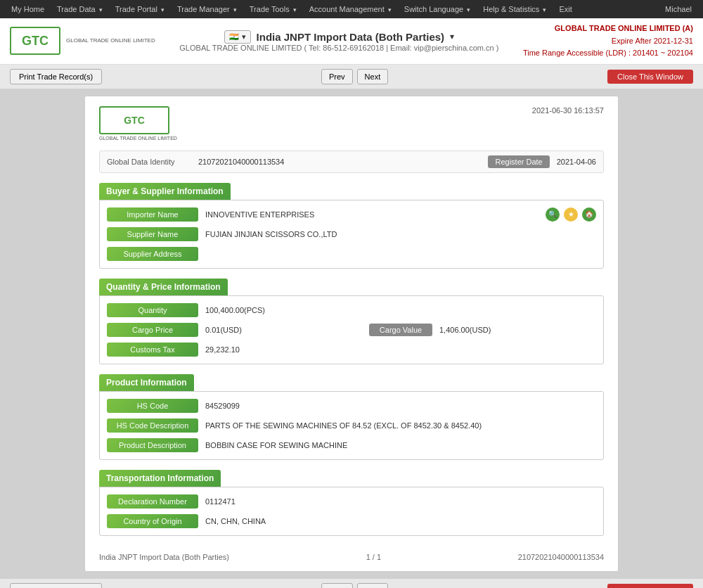  What do you see at coordinates (153, 215) in the screenshot?
I see `importer-name-label: Importer Name` at bounding box center [153, 215].